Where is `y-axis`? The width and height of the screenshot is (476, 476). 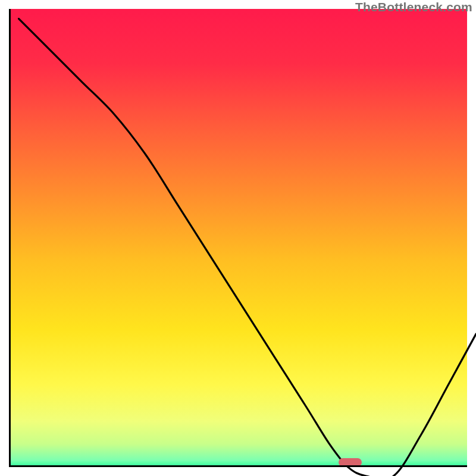
y-axis is located at coordinates (10, 238).